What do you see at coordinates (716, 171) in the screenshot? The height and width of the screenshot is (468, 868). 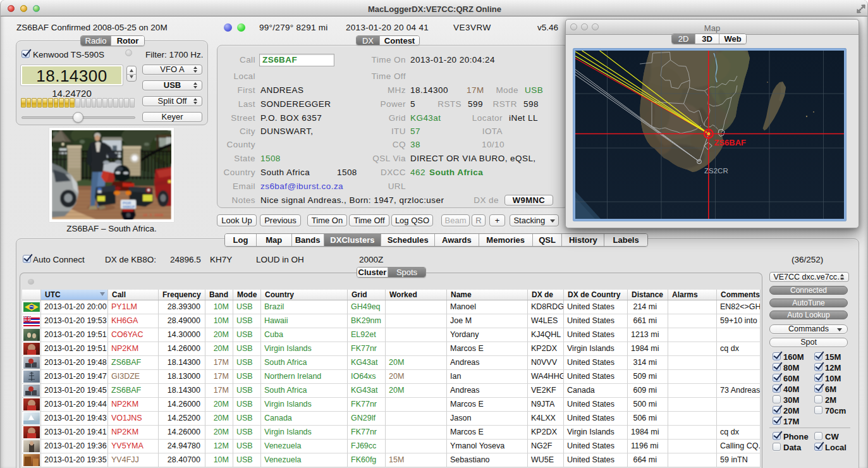 I see `svg-text: ZS2CR` at bounding box center [716, 171].